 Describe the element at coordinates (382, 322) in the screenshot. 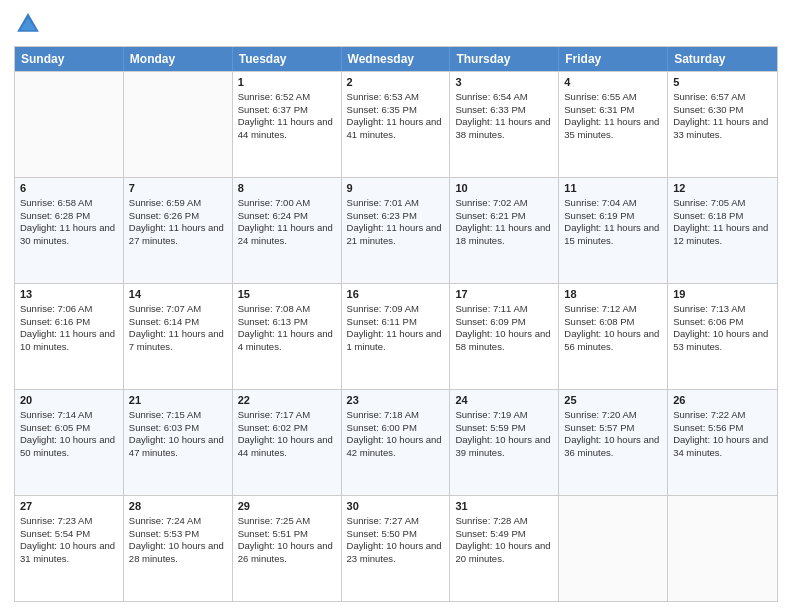

I see `sunset-text: Sunset: 6:11 PM` at that location.